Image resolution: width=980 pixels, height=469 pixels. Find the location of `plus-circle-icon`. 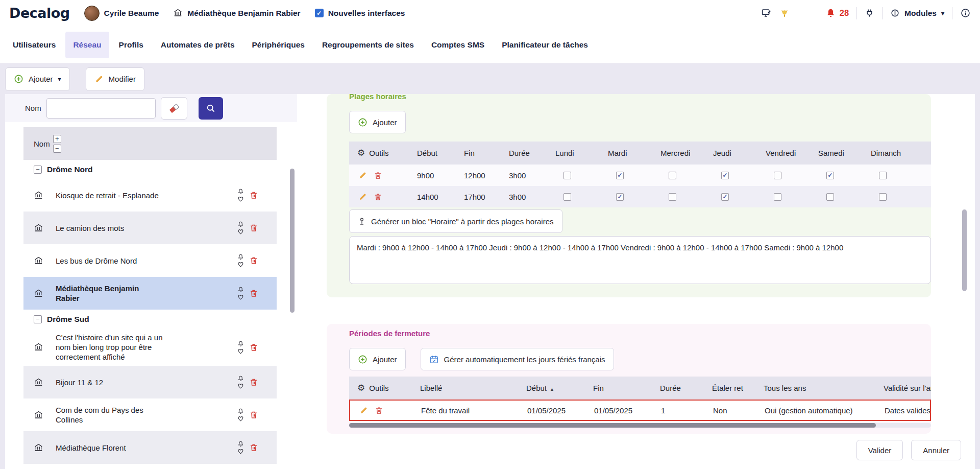

plus-circle-icon is located at coordinates (362, 123).